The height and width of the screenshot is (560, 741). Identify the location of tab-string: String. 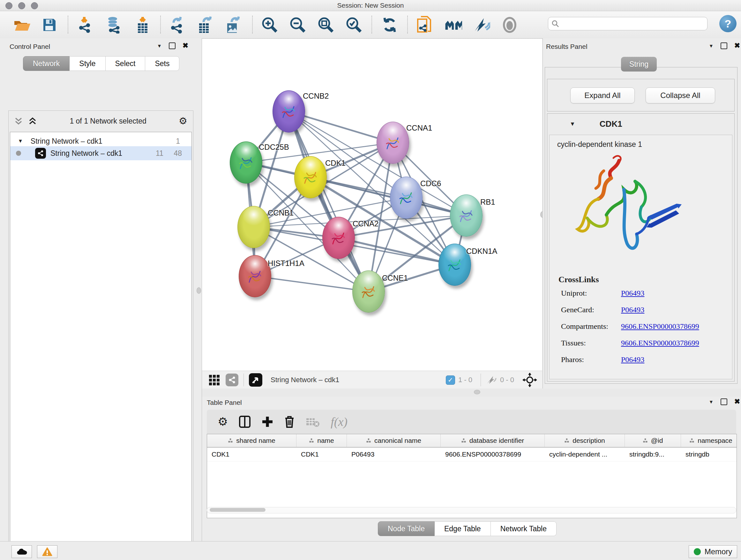
(639, 64).